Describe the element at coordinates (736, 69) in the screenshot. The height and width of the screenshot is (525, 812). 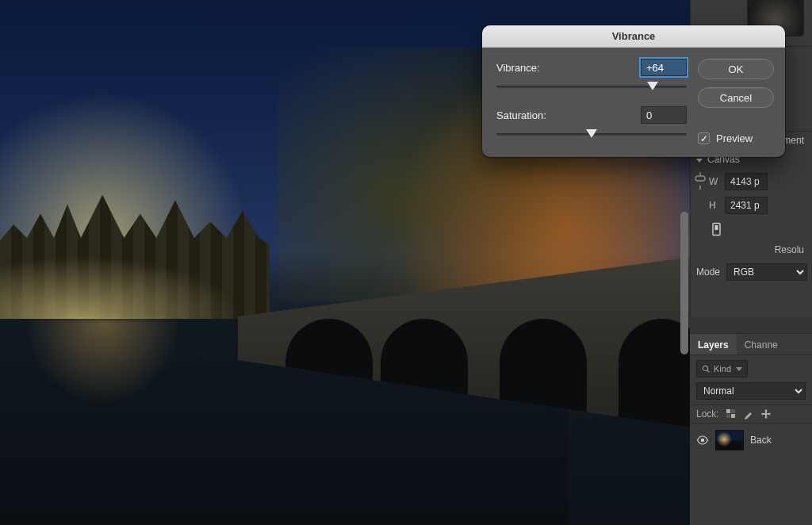
I see `ok-button: OK` at that location.